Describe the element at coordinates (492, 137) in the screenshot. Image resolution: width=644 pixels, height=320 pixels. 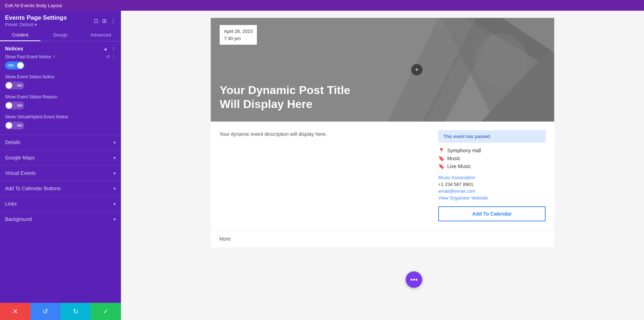
I see `event-passed-notice: This event has passed.` at that location.